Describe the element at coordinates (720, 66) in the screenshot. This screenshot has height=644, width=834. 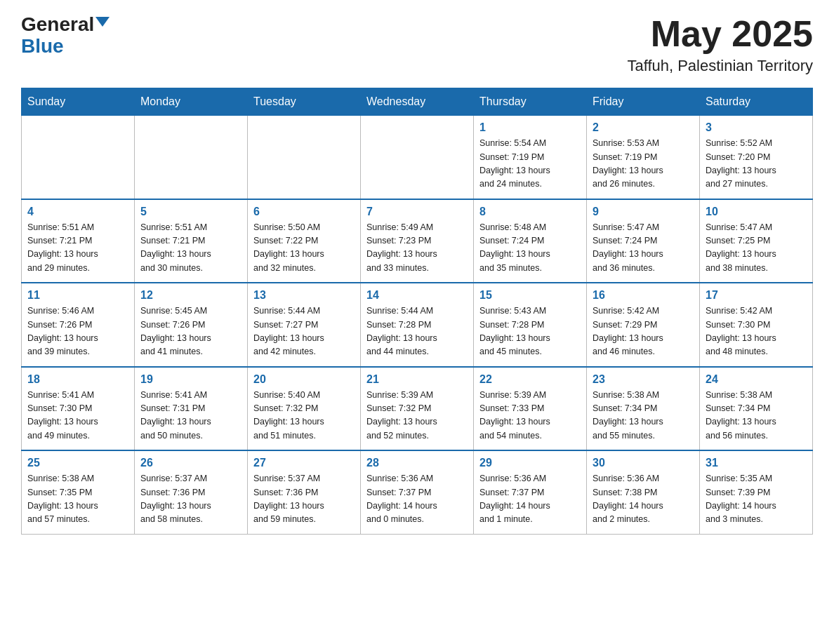
I see `calendar-location: Taffuh, Palestinian Territory` at that location.